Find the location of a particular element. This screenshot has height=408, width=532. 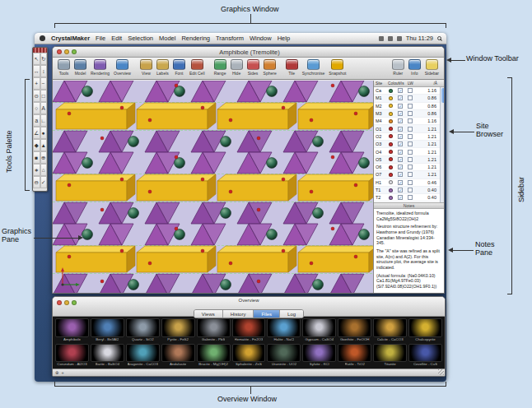

volume-icon is located at coordinates (390, 39).